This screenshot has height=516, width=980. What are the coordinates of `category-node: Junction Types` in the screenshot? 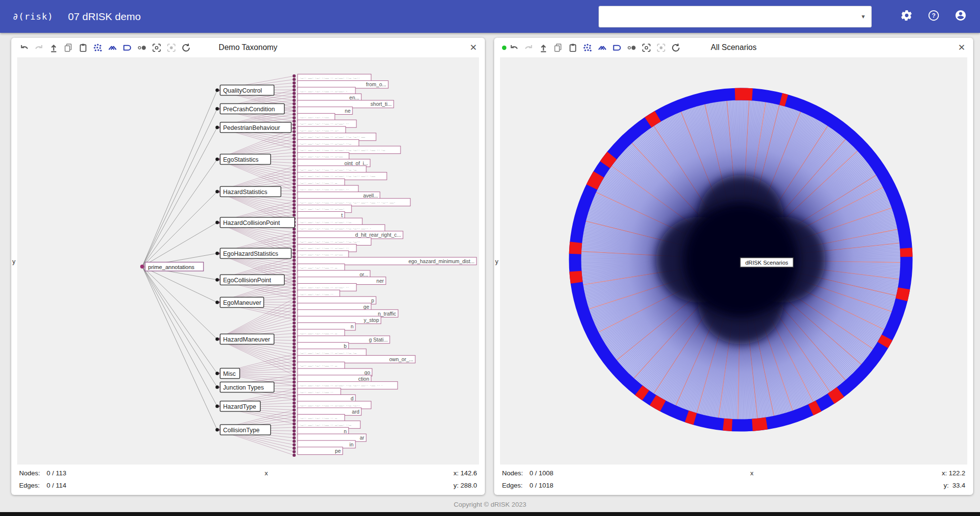 It's located at (245, 387).